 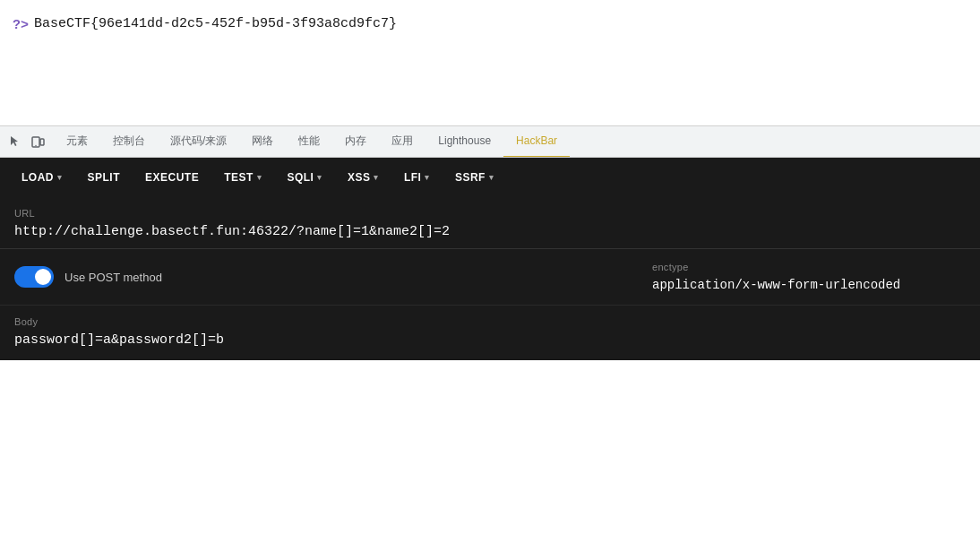 I want to click on post-method-toggle, so click(x=34, y=277).